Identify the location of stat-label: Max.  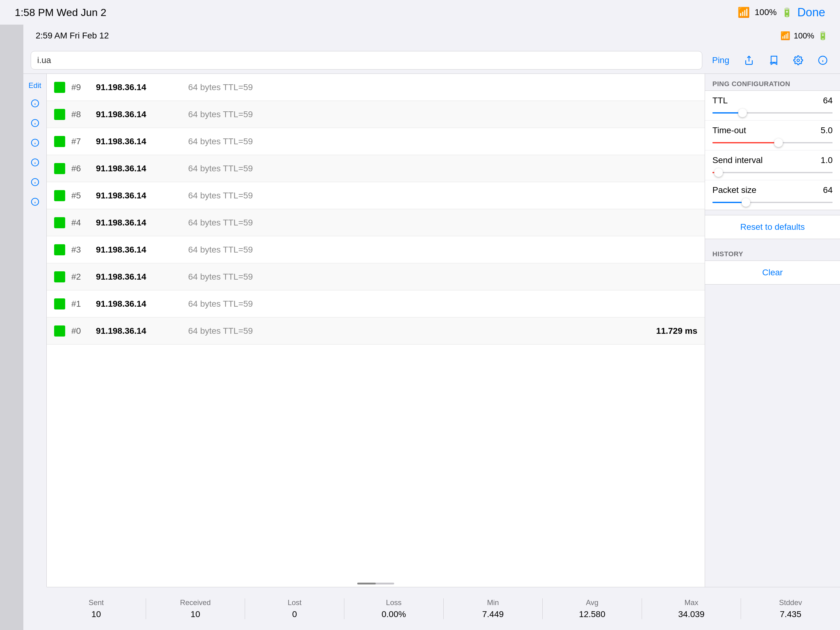
(691, 603).